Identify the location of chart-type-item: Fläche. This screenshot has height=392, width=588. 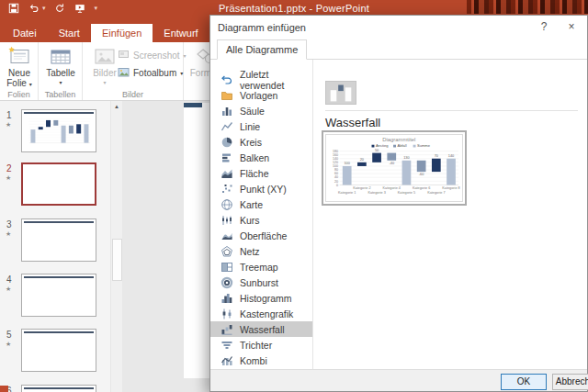
(261, 173).